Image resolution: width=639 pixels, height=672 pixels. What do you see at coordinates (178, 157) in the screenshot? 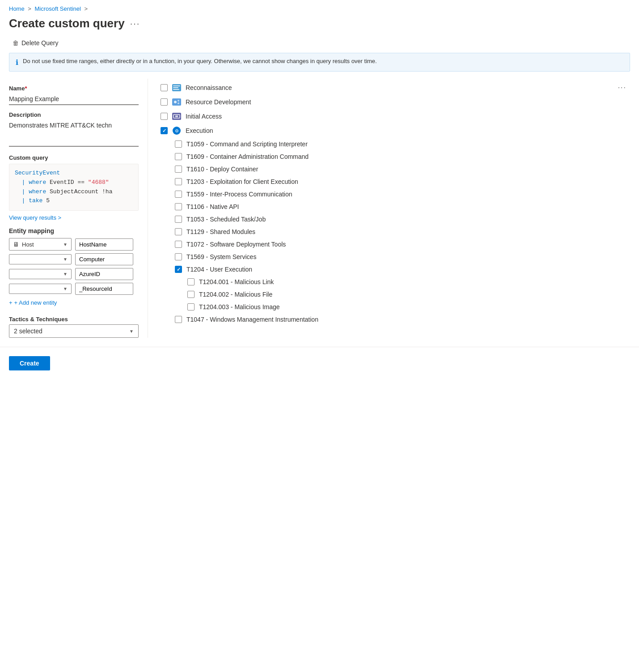
I see `checkbox-t1609` at bounding box center [178, 157].